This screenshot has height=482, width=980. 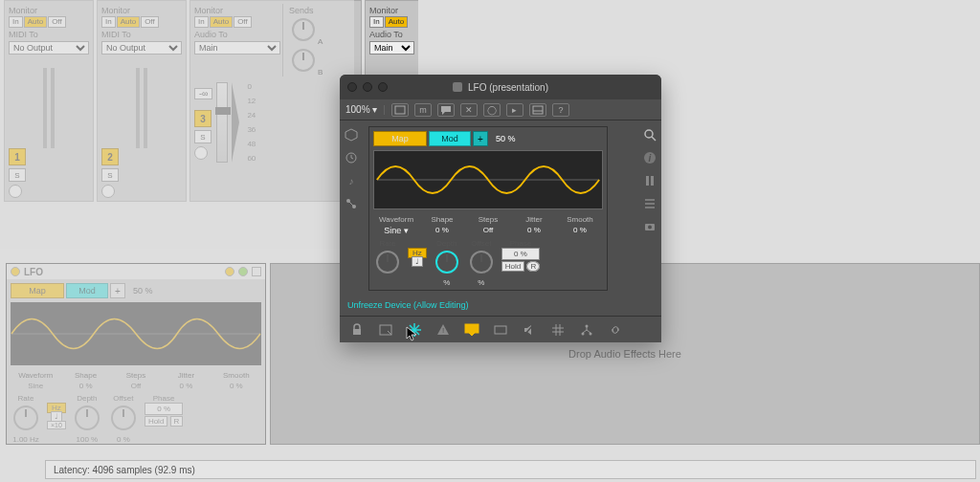 What do you see at coordinates (515, 110) in the screenshot?
I see `new-number-icon: ▸` at bounding box center [515, 110].